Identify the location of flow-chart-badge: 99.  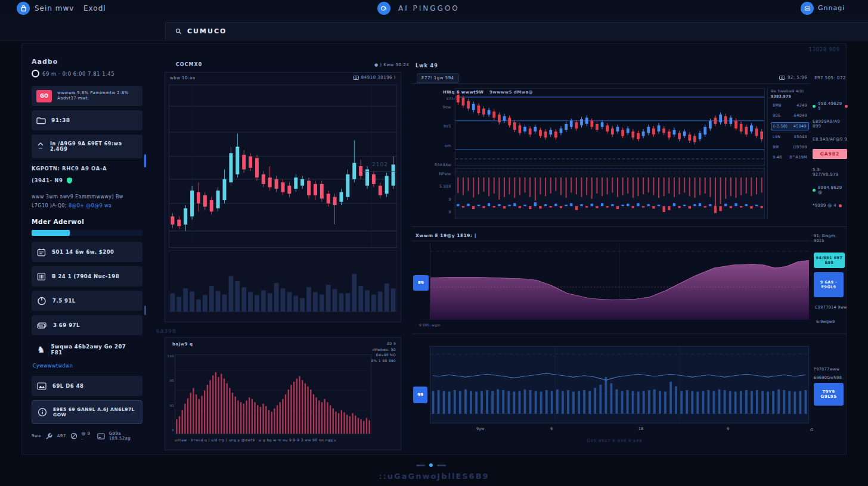
(420, 395).